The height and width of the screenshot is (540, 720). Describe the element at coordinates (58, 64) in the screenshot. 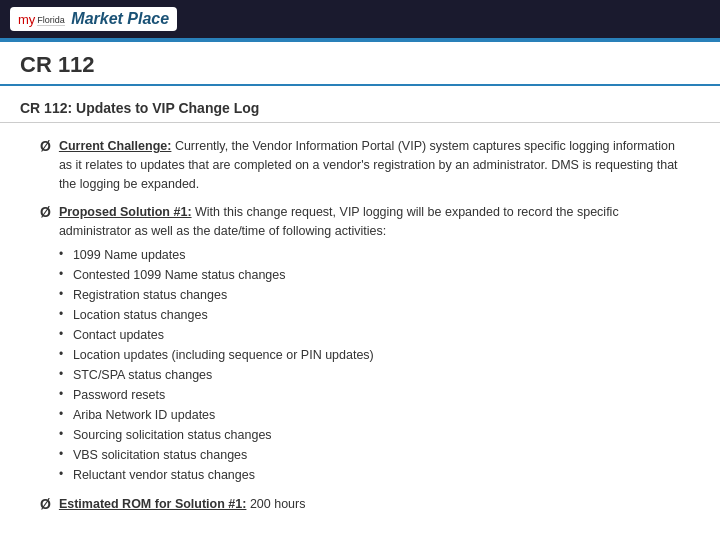

I see `page-title: CR 112` at that location.